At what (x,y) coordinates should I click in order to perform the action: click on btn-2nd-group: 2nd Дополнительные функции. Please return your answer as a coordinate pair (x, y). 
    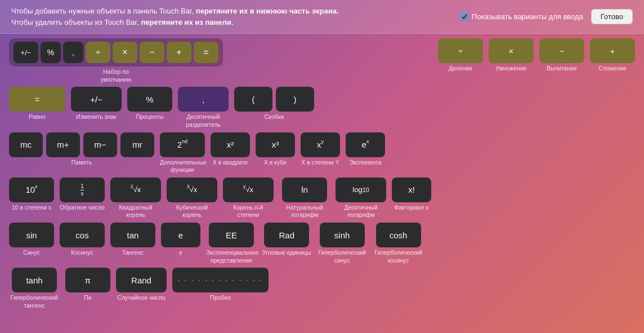
    Looking at the image, I should click on (182, 153).